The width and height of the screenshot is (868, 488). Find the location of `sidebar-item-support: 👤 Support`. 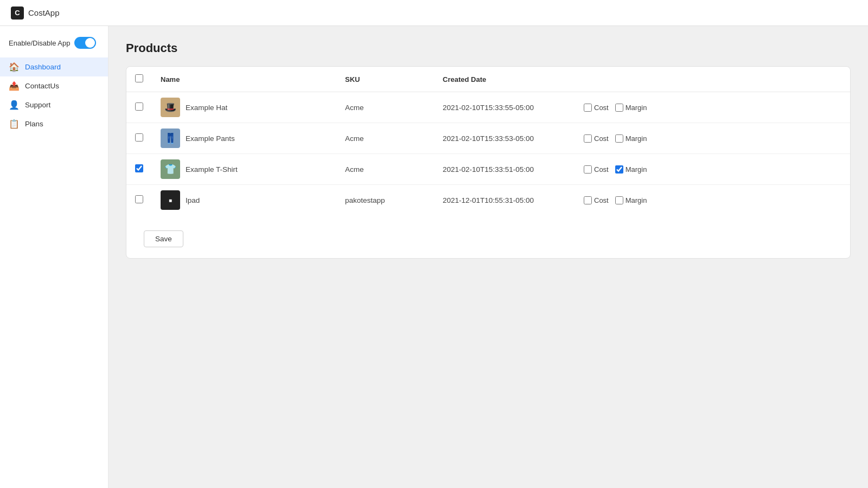

sidebar-item-support: 👤 Support is located at coordinates (54, 105).